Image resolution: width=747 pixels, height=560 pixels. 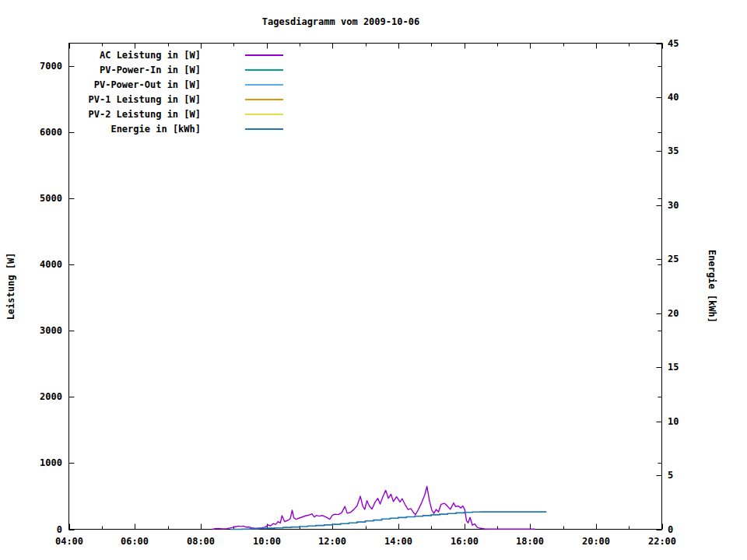 I want to click on right-axis-label: Energie [kWh], so click(x=712, y=286).